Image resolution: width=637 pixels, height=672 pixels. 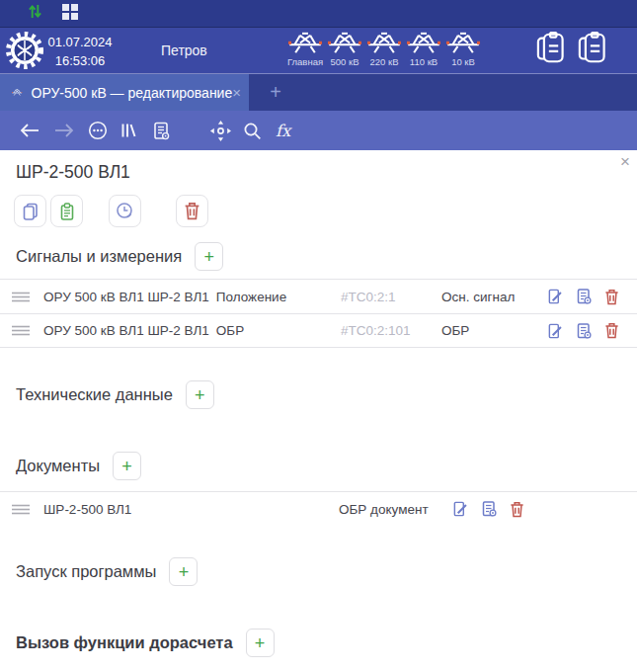 I want to click on header-bar: 01.07.2024 16:53:06 Петров Главная 500 к…, so click(x=318, y=51).